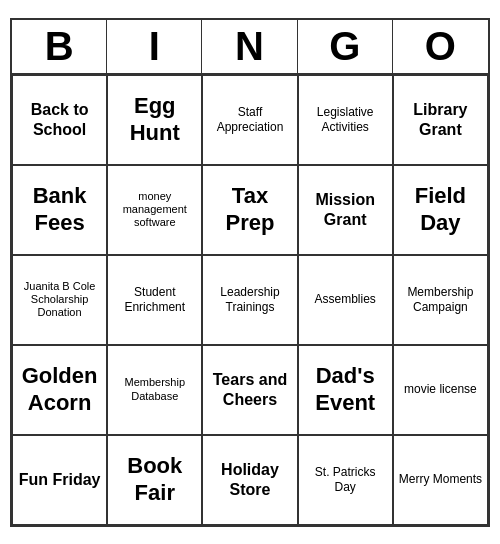 This screenshot has width=500, height=544. Describe the element at coordinates (60, 480) in the screenshot. I see `bingo-cell: Fun Friday` at that location.